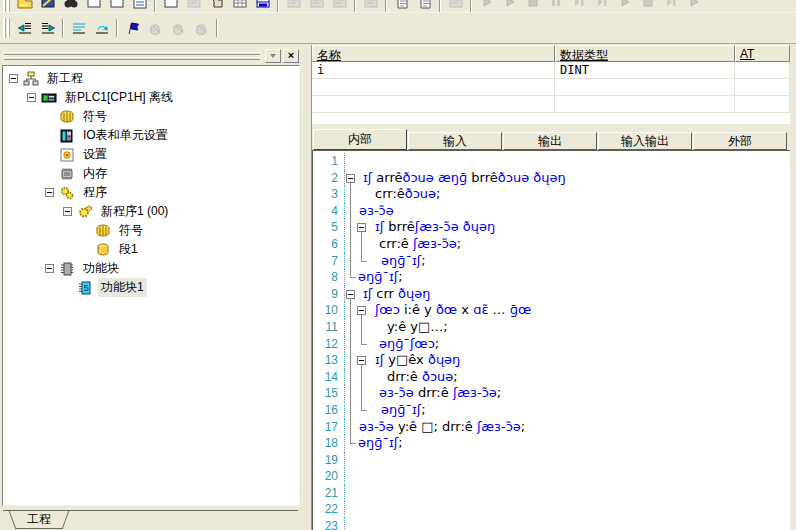 This screenshot has height=530, width=796. What do you see at coordinates (552, 194) in the screenshot?
I see `code-line: 3crr:êðɔuə;` at bounding box center [552, 194].